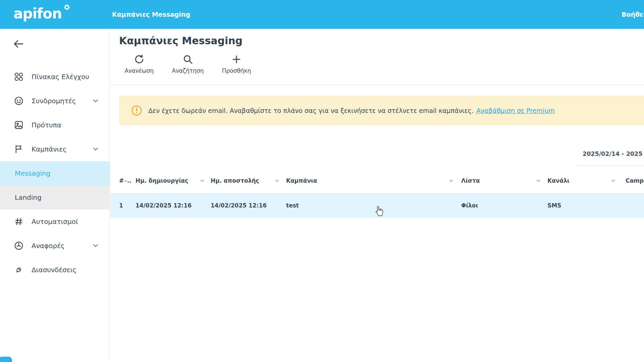 The width and height of the screenshot is (644, 362). Describe the element at coordinates (55, 77) in the screenshot. I see `sidebar-item-dashboard: Πίνακας Ελέγχου` at that location.